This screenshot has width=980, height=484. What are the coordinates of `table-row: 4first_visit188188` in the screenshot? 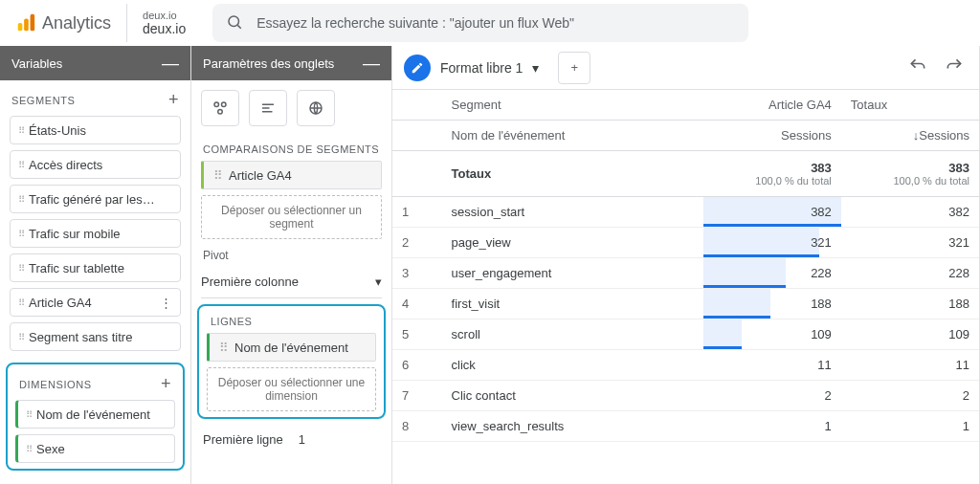 It's located at (685, 304).